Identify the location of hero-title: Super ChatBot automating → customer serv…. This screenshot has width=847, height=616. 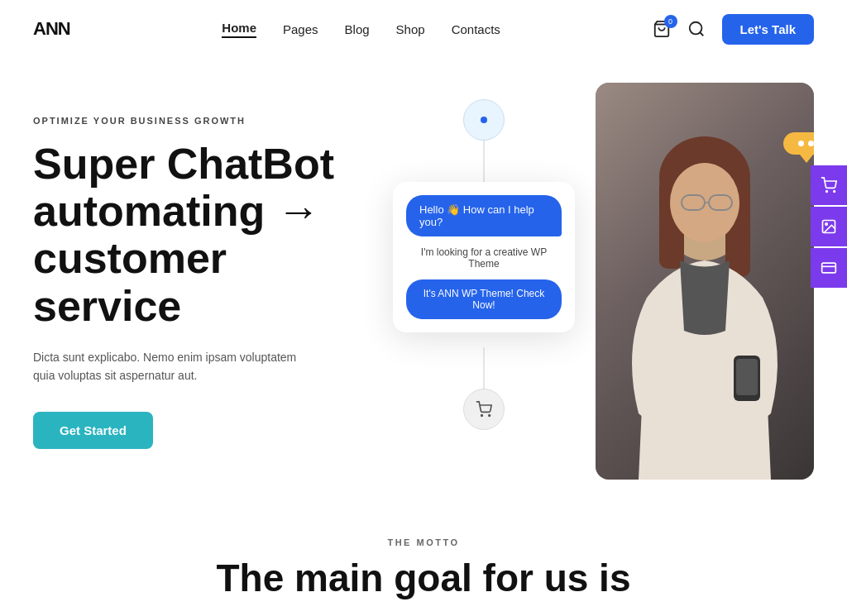
(207, 235).